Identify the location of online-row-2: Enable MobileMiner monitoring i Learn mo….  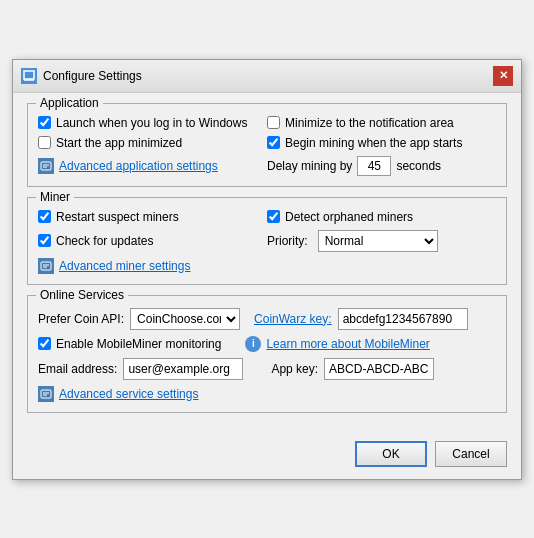
(267, 344).